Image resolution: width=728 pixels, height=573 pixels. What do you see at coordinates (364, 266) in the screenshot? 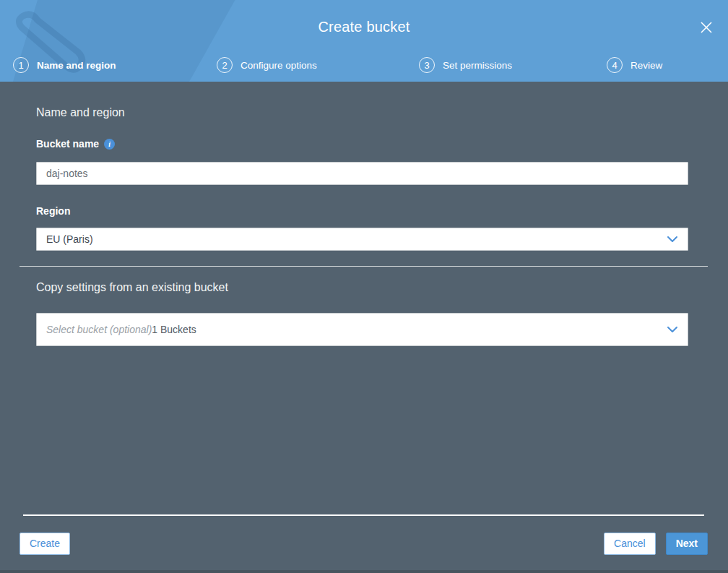
I see `section-divider` at bounding box center [364, 266].